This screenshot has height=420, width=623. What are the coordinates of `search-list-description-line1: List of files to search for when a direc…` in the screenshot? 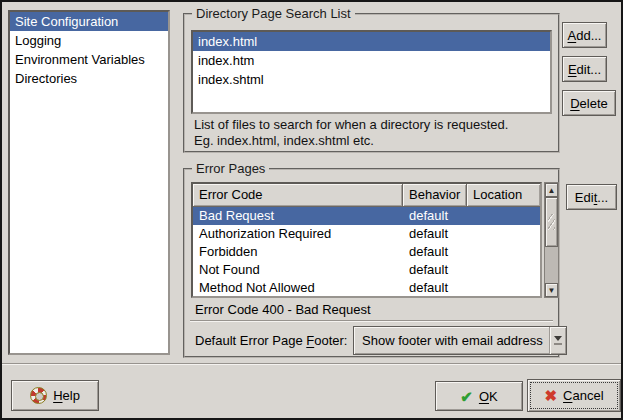 It's located at (351, 125).